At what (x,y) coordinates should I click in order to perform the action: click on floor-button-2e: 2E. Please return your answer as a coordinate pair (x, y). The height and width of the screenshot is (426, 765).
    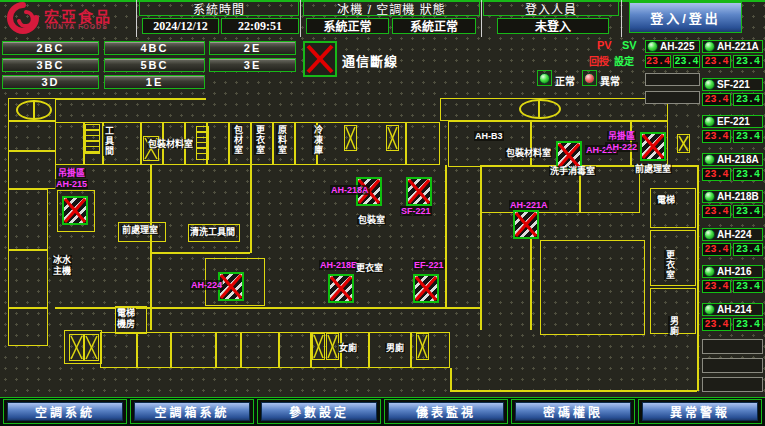
    Looking at the image, I should click on (252, 48).